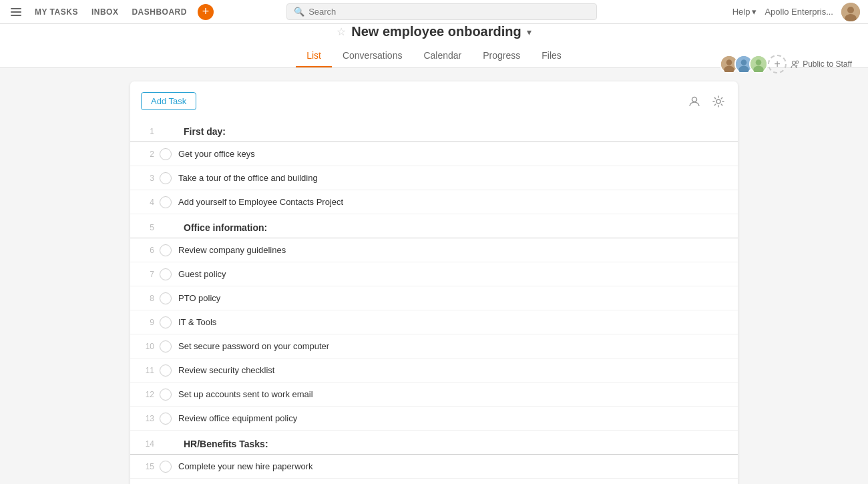 The height and width of the screenshot is (484, 868). I want to click on tab-list: List, so click(314, 56).